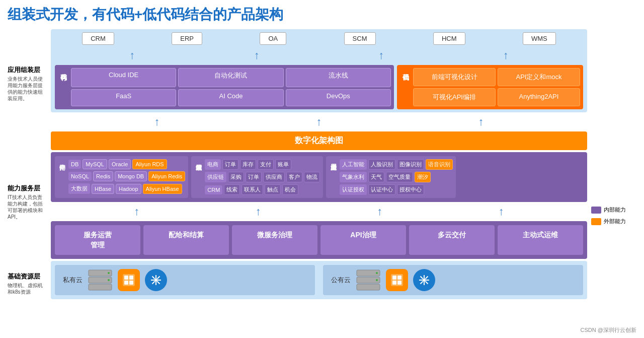  What do you see at coordinates (259, 212) in the screenshot?
I see `arrow-9: ↑` at bounding box center [259, 212].